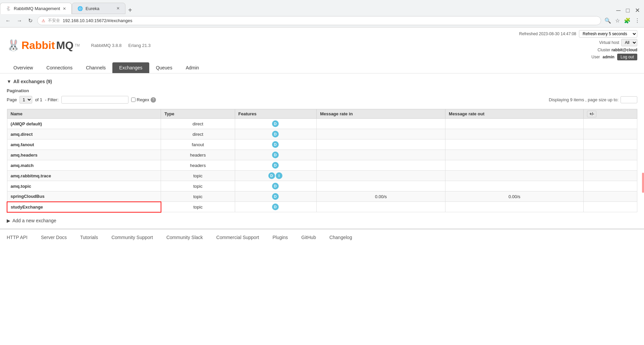 The image size is (644, 345). Describe the element at coordinates (280, 237) in the screenshot. I see `footer-link: Plugins` at that location.